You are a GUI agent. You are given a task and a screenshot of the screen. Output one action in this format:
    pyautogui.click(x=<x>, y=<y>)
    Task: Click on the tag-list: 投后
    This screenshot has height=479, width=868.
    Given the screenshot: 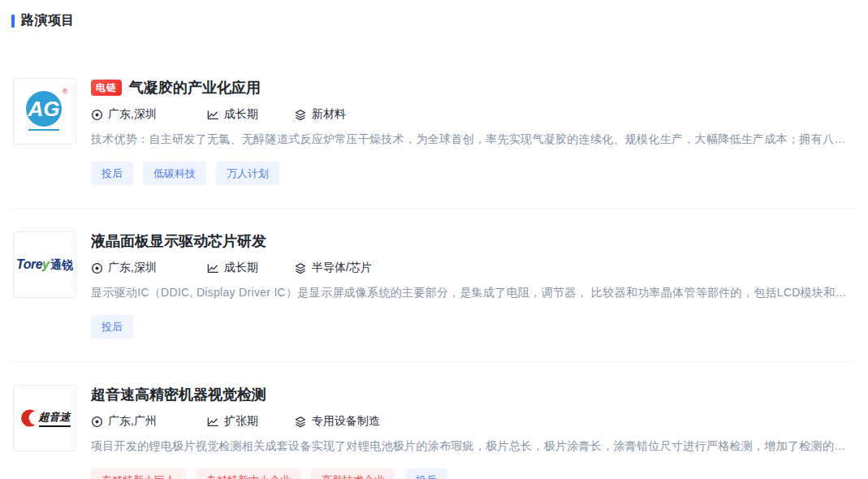 What is the action you would take?
    pyautogui.click(x=473, y=326)
    